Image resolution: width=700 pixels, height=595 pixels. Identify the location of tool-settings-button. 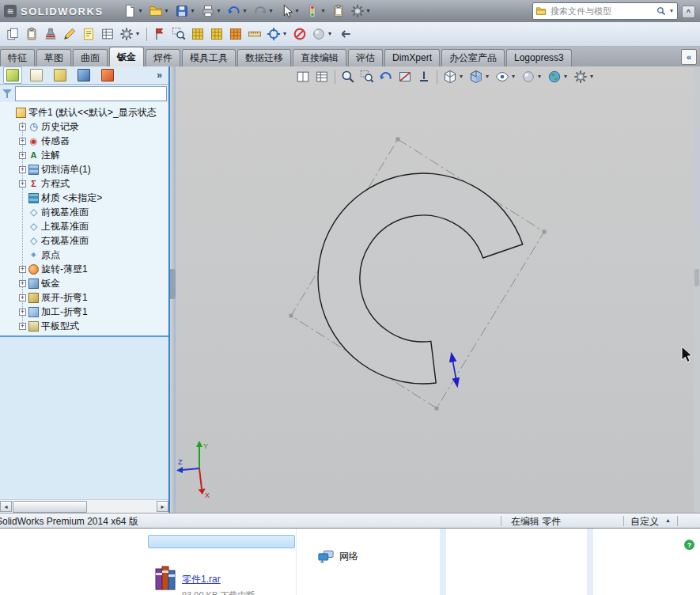
(130, 34).